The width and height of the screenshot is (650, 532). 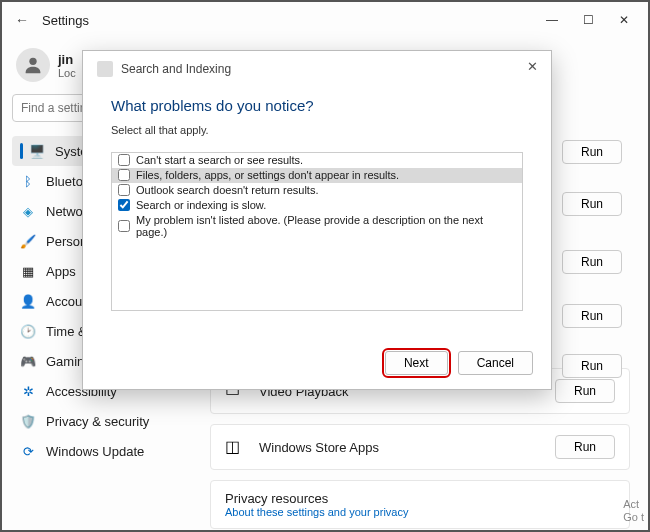 I want to click on troubleshooter-card-store: ◫ Windows Store Apps Run, so click(x=420, y=447).